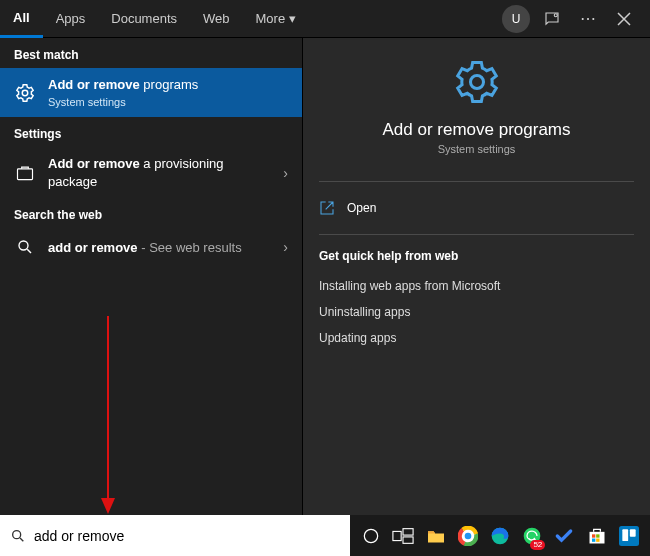 The image size is (650, 556). Describe the element at coordinates (175, 536) in the screenshot. I see `search-bar` at that location.